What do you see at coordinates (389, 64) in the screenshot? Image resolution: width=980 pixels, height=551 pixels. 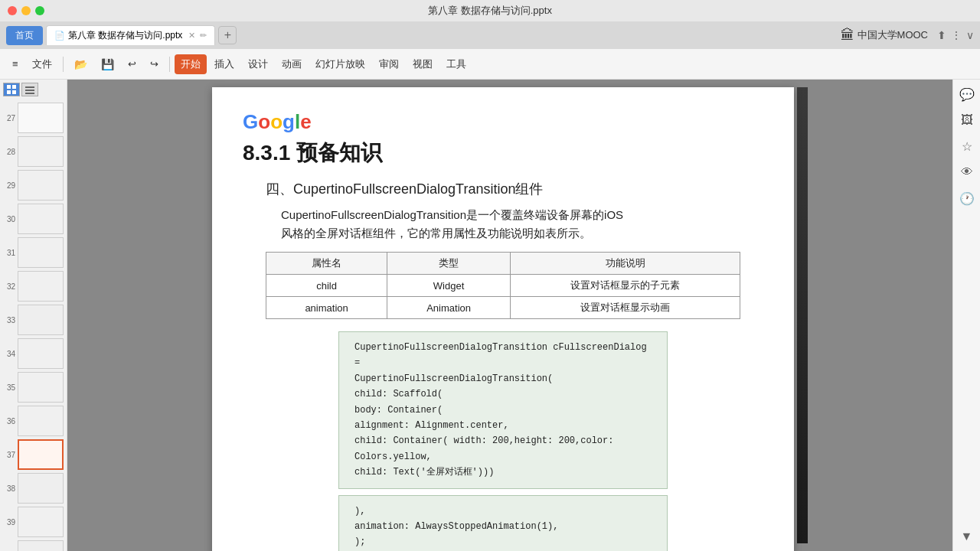 I see `review-button: 审阅` at bounding box center [389, 64].